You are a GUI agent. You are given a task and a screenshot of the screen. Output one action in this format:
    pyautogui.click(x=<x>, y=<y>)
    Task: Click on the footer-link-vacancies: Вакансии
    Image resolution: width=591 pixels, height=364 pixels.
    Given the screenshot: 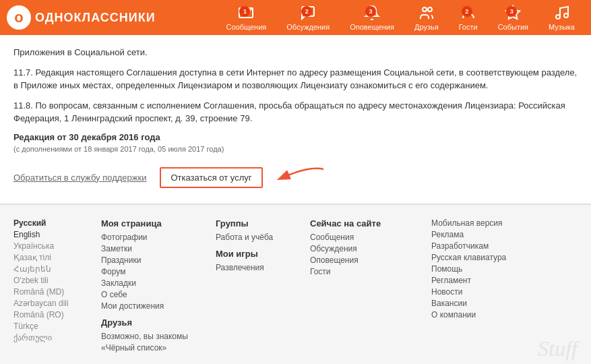 What is the action you would take?
    pyautogui.click(x=492, y=303)
    